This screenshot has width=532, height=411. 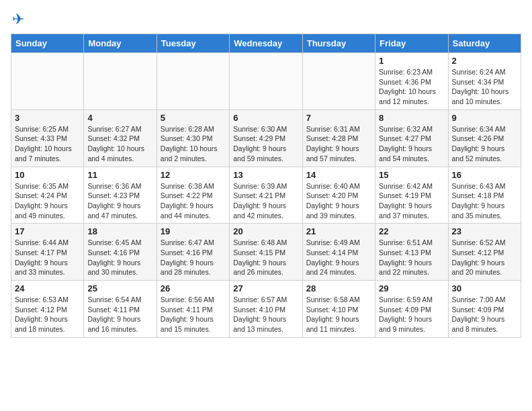 I want to click on dow-header-tuesday: Tuesday, so click(x=193, y=44).